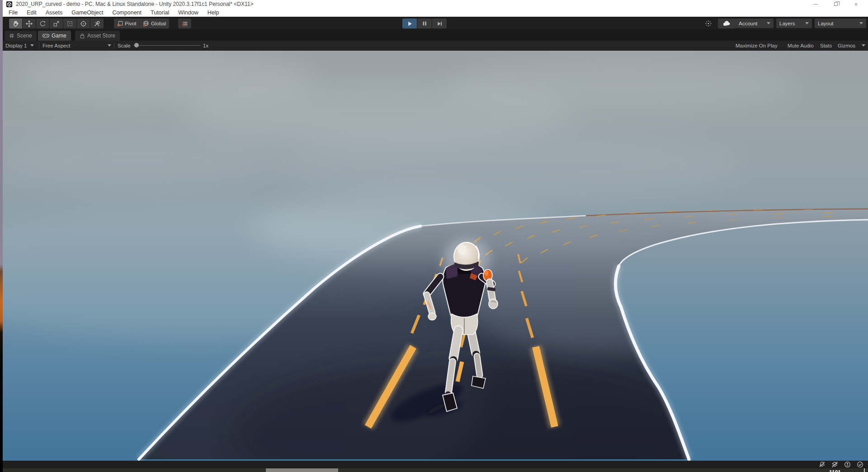  I want to click on menu-item-file: File, so click(13, 13).